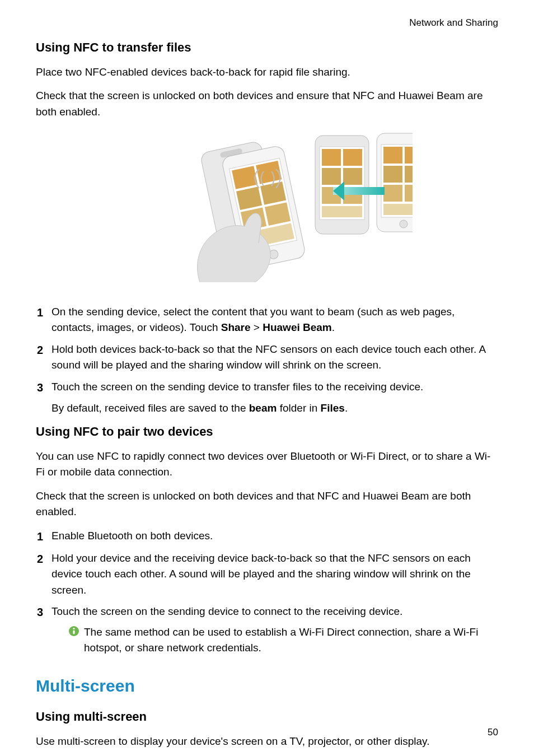 This screenshot has height=756, width=534. Describe the element at coordinates (267, 73) in the screenshot. I see `paragraph: Place two NFC-enabled devices back-to-ba…` at that location.